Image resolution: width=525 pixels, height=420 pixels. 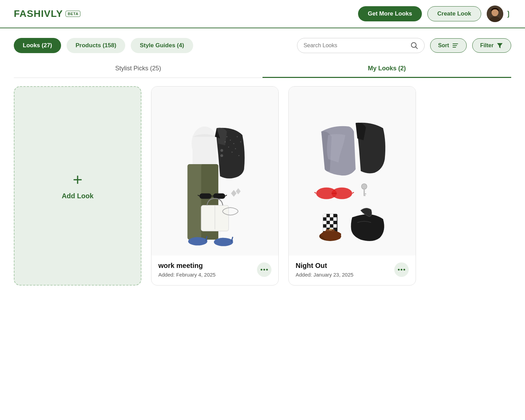 I want to click on filter-icon, so click(x=500, y=46).